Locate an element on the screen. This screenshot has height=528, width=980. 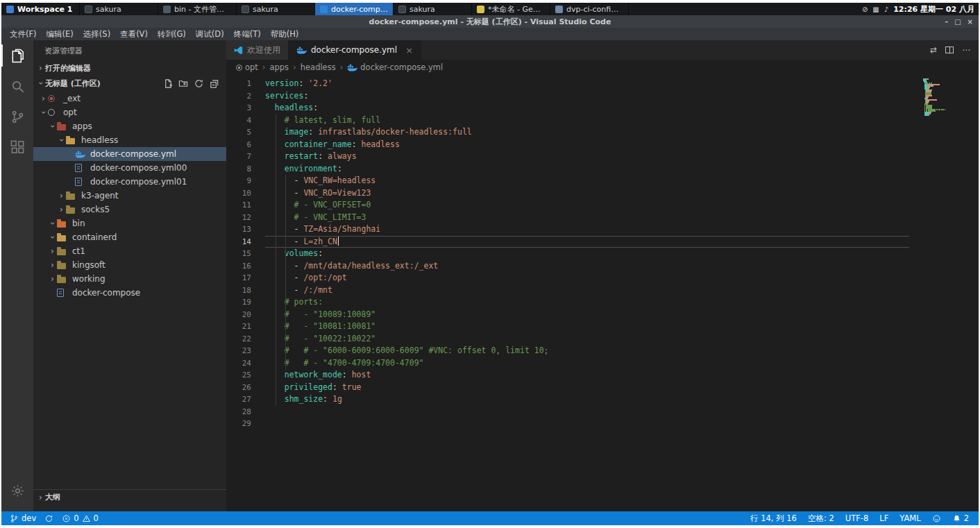
source-control-icon is located at coordinates (17, 117).